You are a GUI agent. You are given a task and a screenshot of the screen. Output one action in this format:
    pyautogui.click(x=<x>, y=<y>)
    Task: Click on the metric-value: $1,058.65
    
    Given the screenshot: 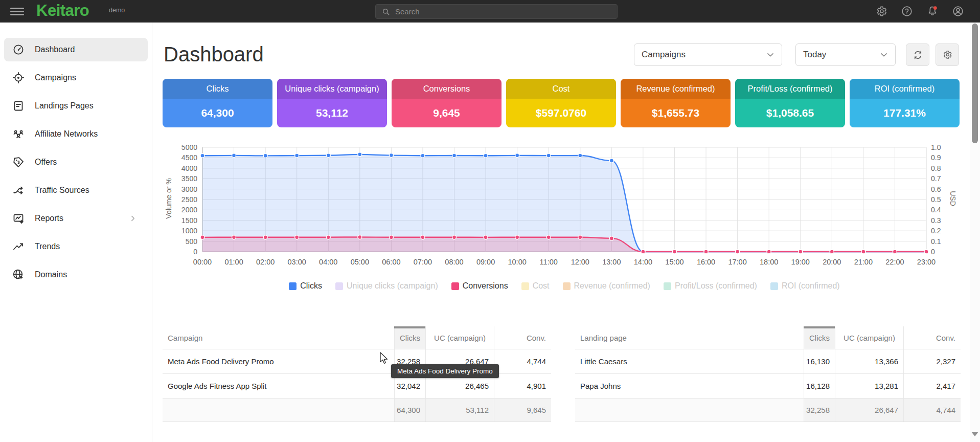 What is the action you would take?
    pyautogui.click(x=790, y=113)
    